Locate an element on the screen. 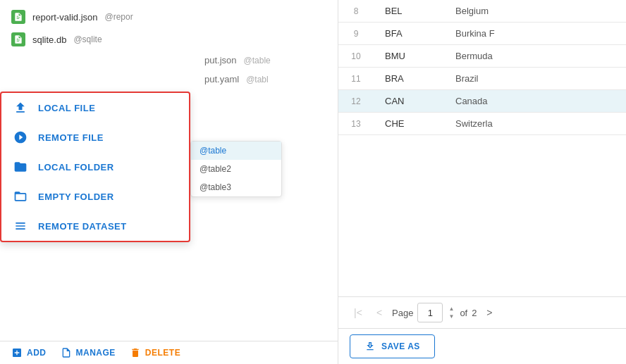 The width and height of the screenshot is (626, 364). table-row: 11 BRA Brazil is located at coordinates (482, 79).